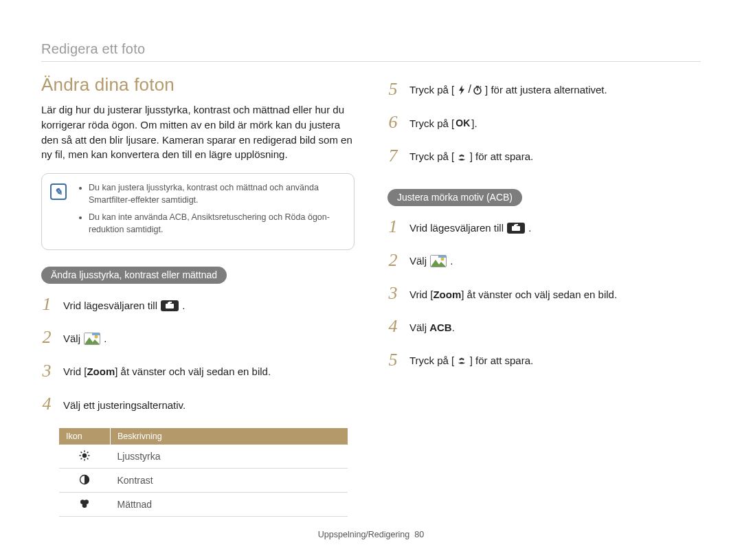  I want to click on steps-adjust: 1 Vrid lägesväljaren till . 2 Välj, so click(198, 355).